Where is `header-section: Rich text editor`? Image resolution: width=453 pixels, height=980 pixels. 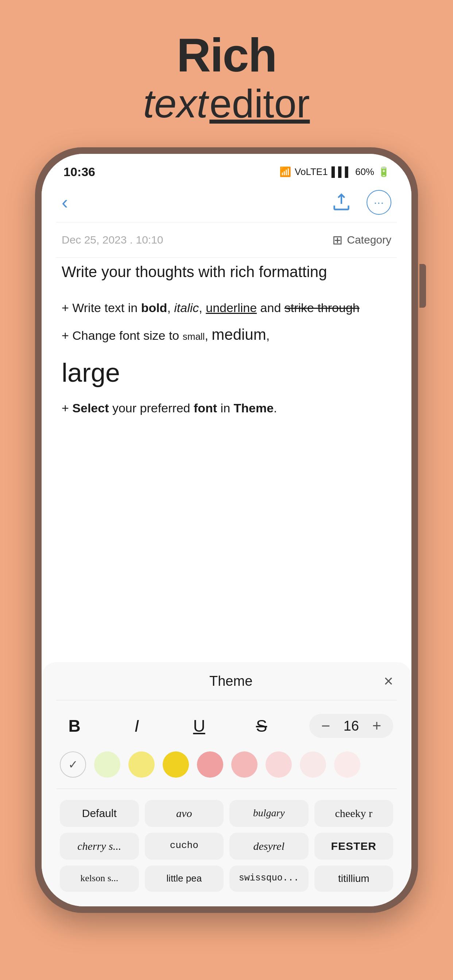 header-section: Rich text editor is located at coordinates (227, 78).